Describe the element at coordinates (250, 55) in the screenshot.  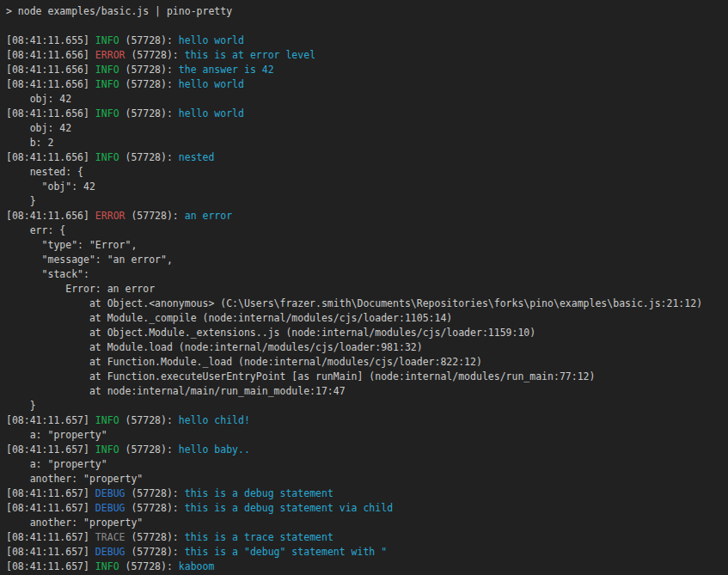
I see `log-segment-cyan: this is at error level` at that location.